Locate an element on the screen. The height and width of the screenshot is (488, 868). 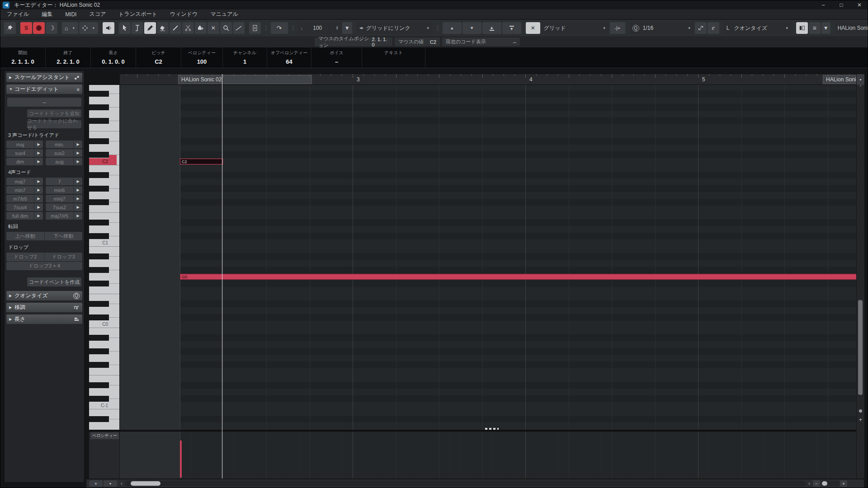
vertical-scrollbar: ▼ ˆ + is located at coordinates (861, 277).